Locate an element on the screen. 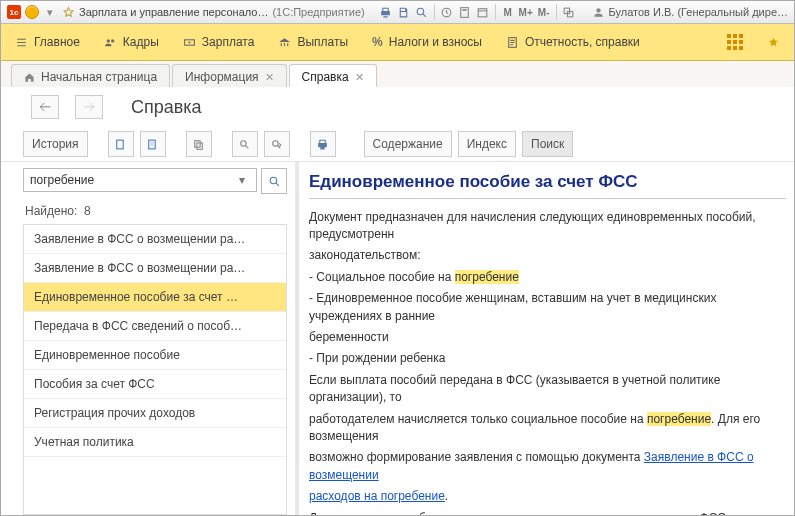  list-item: Учетная политика is located at coordinates (155, 442).